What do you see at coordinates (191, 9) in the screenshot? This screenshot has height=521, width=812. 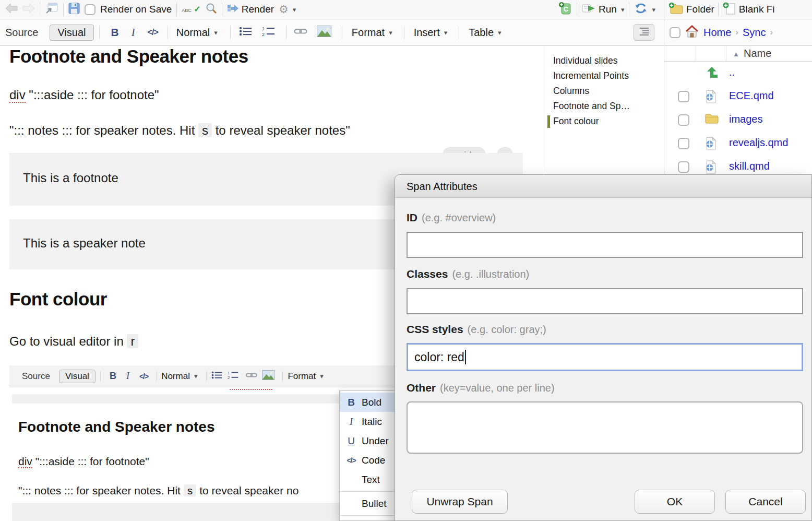 I see `spellcheck-icon: ABC ✓` at bounding box center [191, 9].